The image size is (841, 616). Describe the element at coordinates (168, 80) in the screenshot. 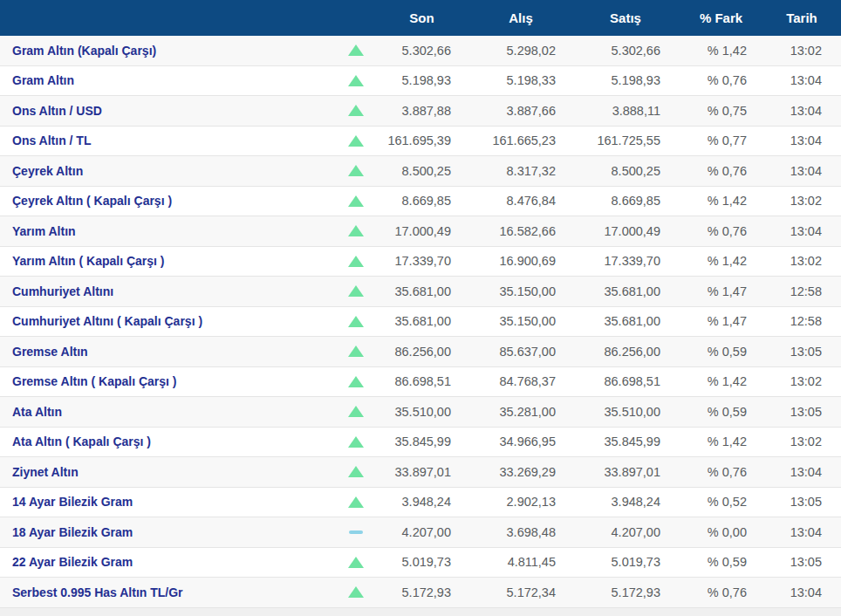

I see `instrument-name: Gram Altın` at that location.